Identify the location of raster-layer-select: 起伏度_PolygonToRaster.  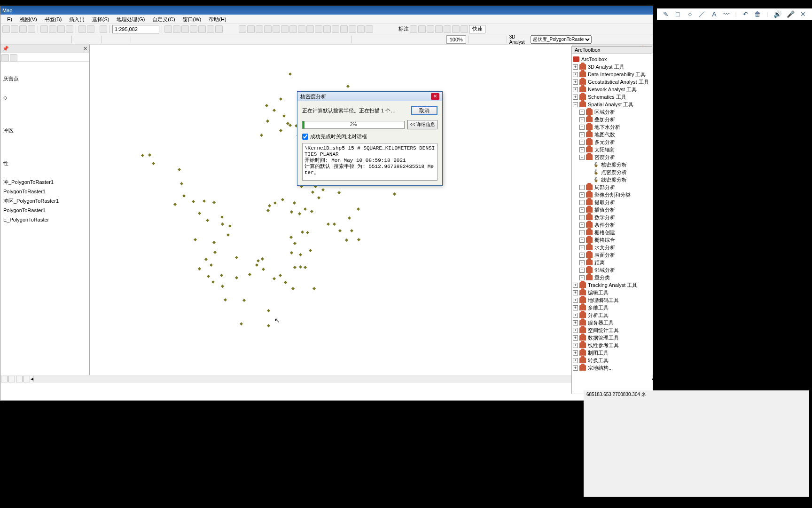
(561, 40).